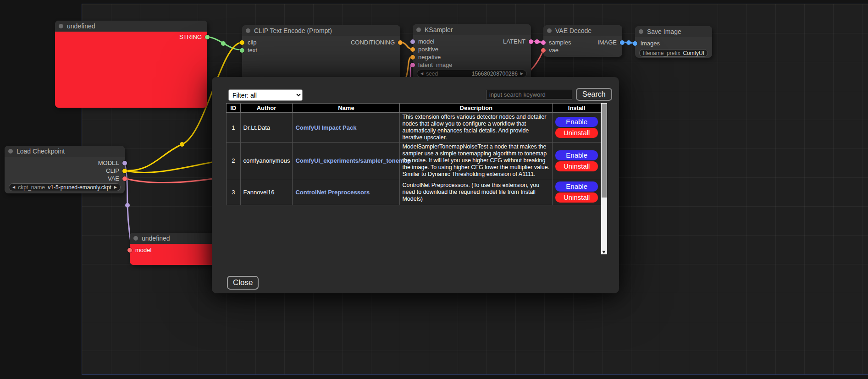  I want to click on input-slot-vae, so click(543, 50).